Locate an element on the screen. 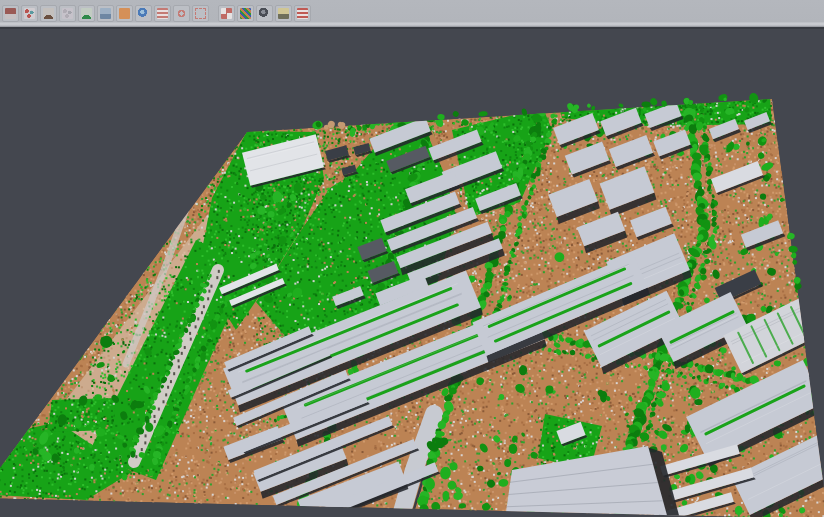  classified-cloud-icon-button is located at coordinates (246, 14).